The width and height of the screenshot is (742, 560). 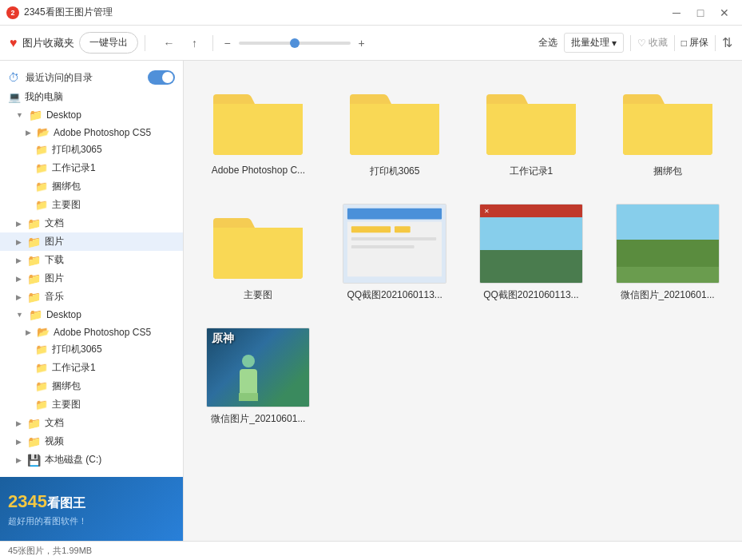 What do you see at coordinates (102, 133) in the screenshot?
I see `sidebar-label-ps1: Adobe Photoshop CS5` at bounding box center [102, 133].